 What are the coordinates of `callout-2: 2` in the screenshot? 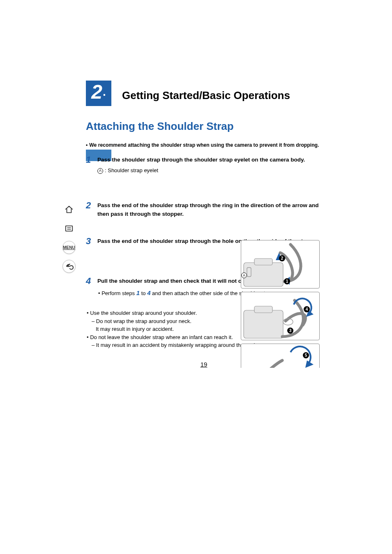 It's located at (282, 258).